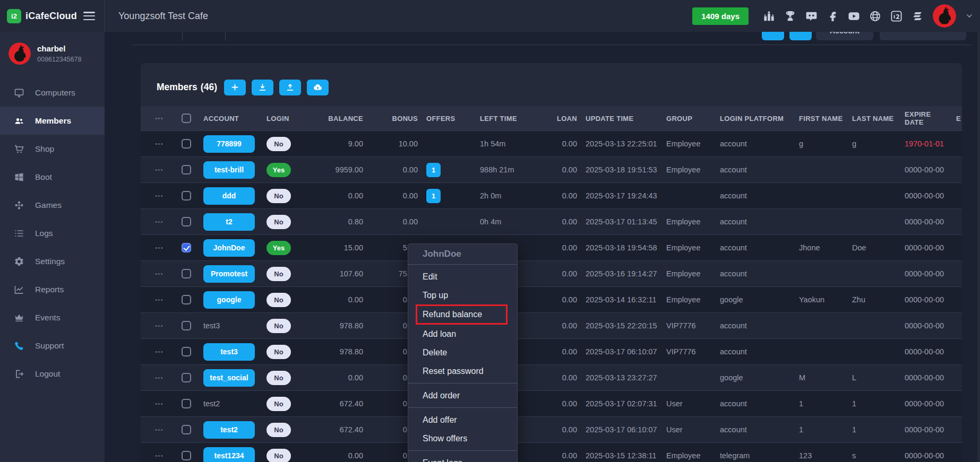 Image resolution: width=980 pixels, height=462 pixels. I want to click on table-row: •••PromotestNo107.6075.000.002025-03-16 …, so click(551, 274).